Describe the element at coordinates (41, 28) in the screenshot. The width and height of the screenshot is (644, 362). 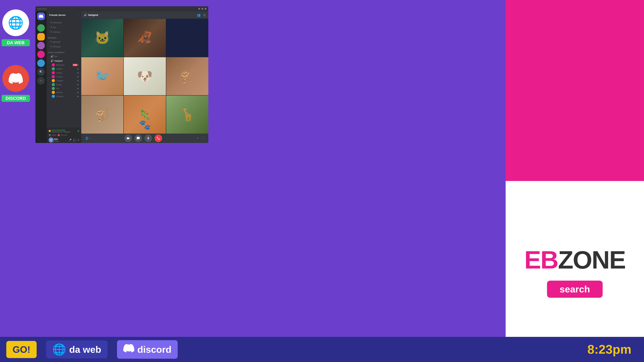
I see `server-icon-green` at that location.